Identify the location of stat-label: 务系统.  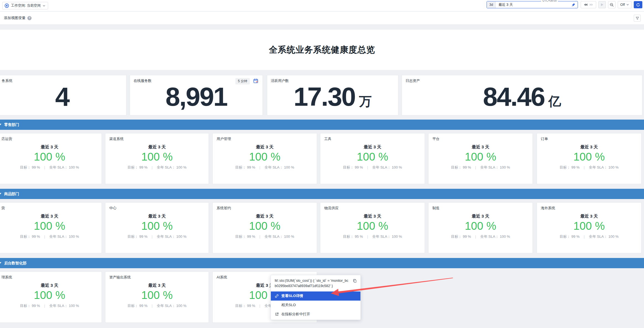
(7, 81).